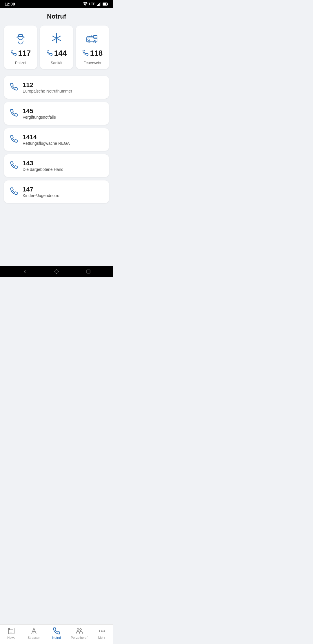  I want to click on list-number-4: 147, so click(42, 189).